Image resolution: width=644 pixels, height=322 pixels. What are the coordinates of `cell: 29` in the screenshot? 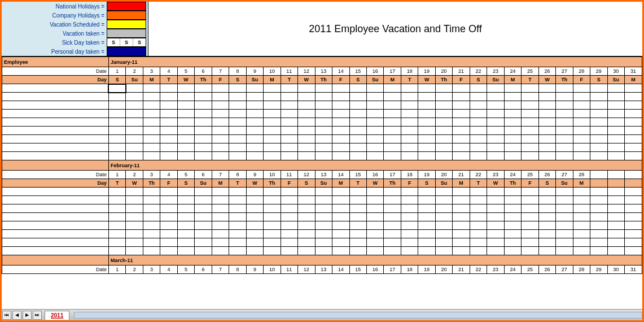 It's located at (599, 71).